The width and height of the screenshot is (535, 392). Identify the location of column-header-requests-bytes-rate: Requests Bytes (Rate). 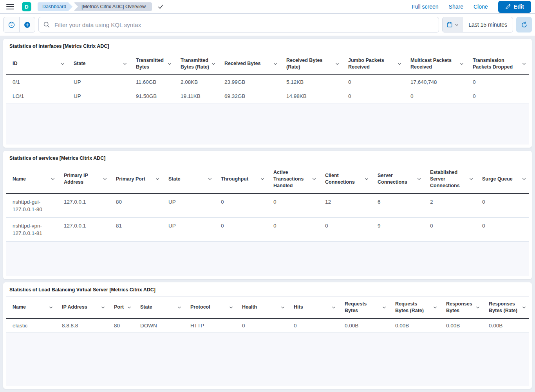
(414, 308).